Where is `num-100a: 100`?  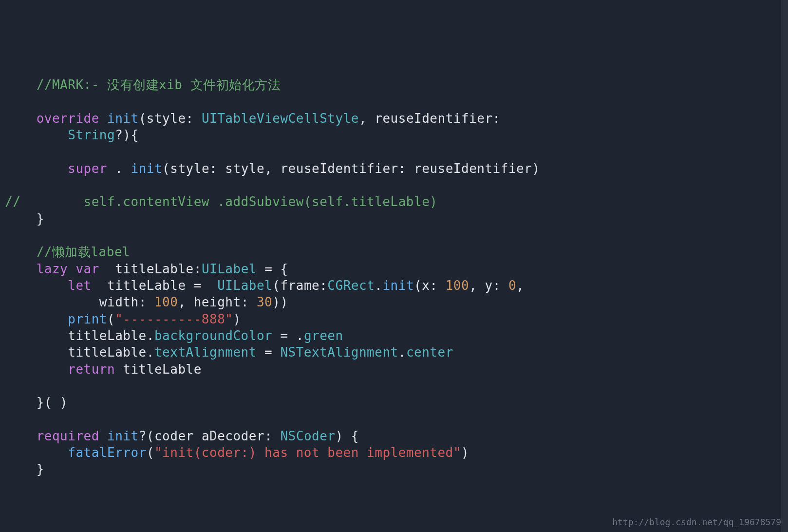
num-100a: 100 is located at coordinates (457, 285).